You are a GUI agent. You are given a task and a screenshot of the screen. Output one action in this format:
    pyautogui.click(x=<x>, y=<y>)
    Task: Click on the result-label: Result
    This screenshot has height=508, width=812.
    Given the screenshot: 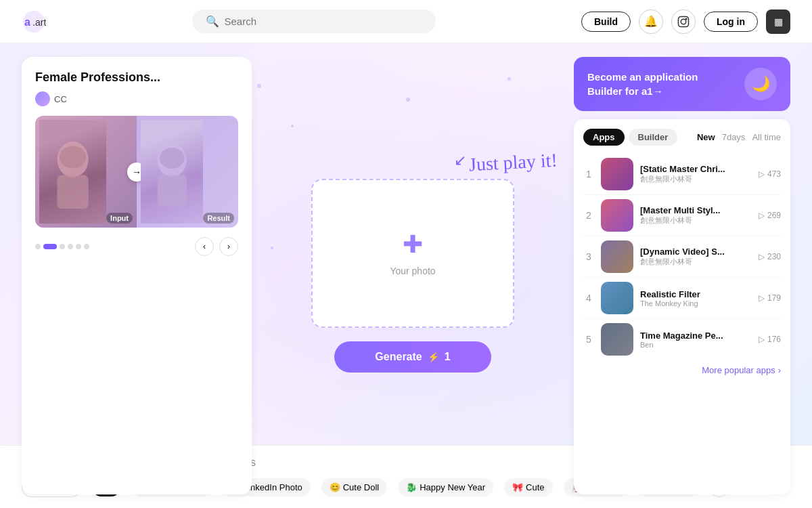 What is the action you would take?
    pyautogui.click(x=219, y=218)
    